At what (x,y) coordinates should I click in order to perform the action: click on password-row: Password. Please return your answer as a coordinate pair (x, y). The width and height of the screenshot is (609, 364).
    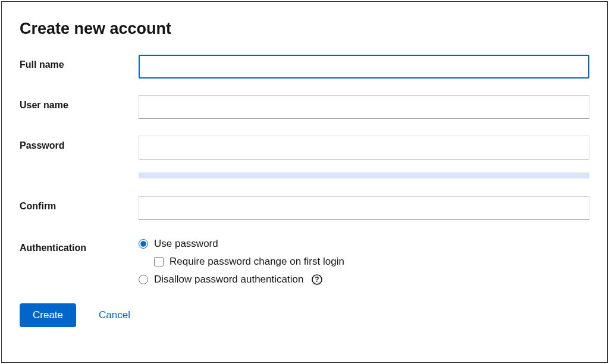
    Looking at the image, I should click on (304, 157).